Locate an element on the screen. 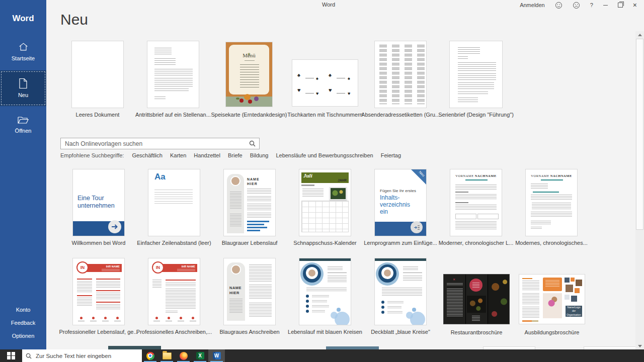  template-label: Modernes, chronologisches... is located at coordinates (551, 243).